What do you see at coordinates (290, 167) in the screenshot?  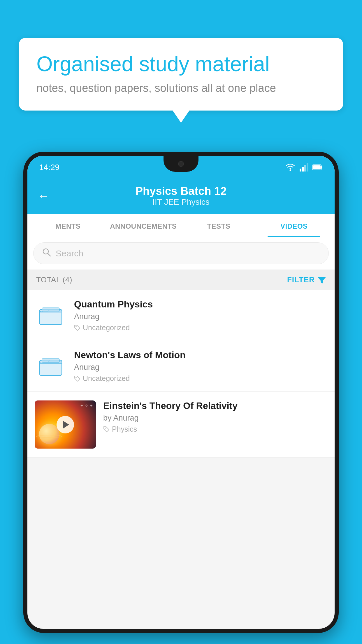 I see `wifi-icon` at bounding box center [290, 167].